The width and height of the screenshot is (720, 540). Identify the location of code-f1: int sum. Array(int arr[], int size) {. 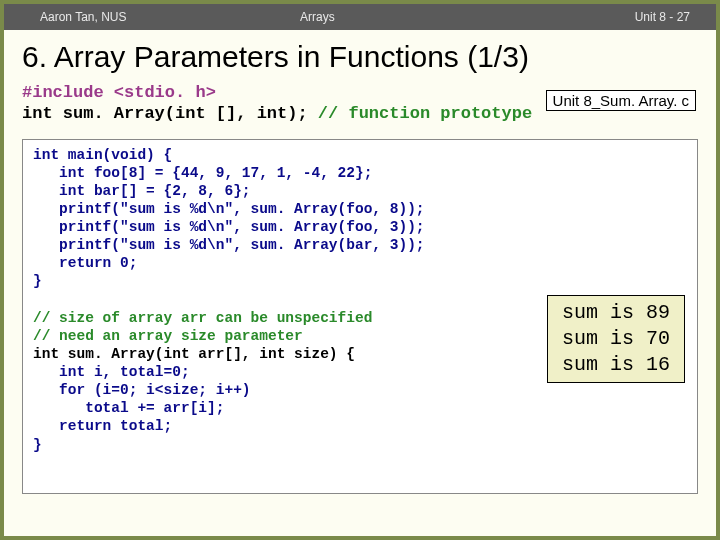
(194, 354).